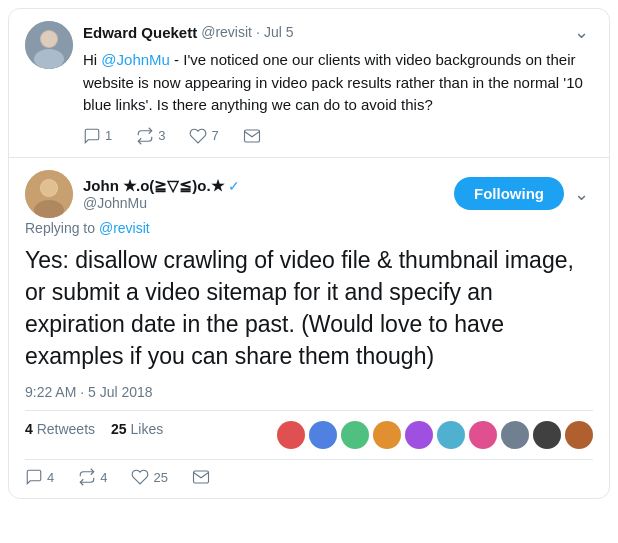 The height and width of the screenshot is (543, 618). What do you see at coordinates (338, 83) in the screenshot?
I see `tweet1-body: Hi @JohnMu - I've noticed one our client…` at bounding box center [338, 83].